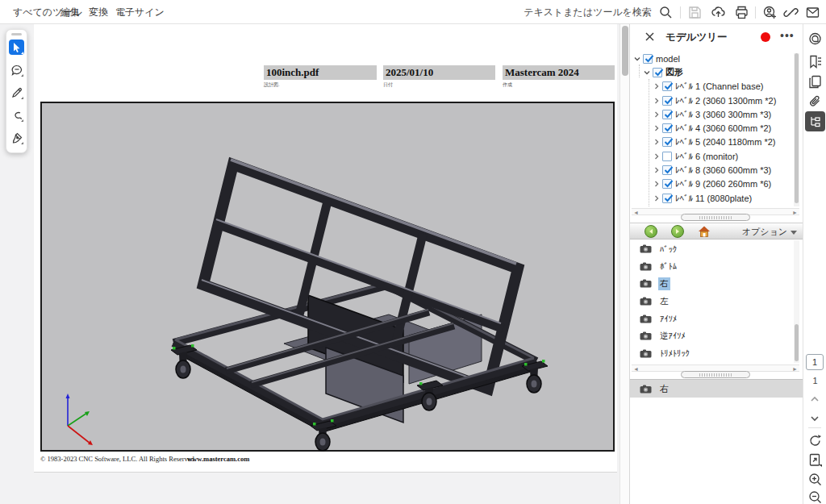 The height and width of the screenshot is (504, 826). I want to click on tree-node-label: ﾚﾍﾞﾙ 4 (3060 600mm *2), so click(723, 128).